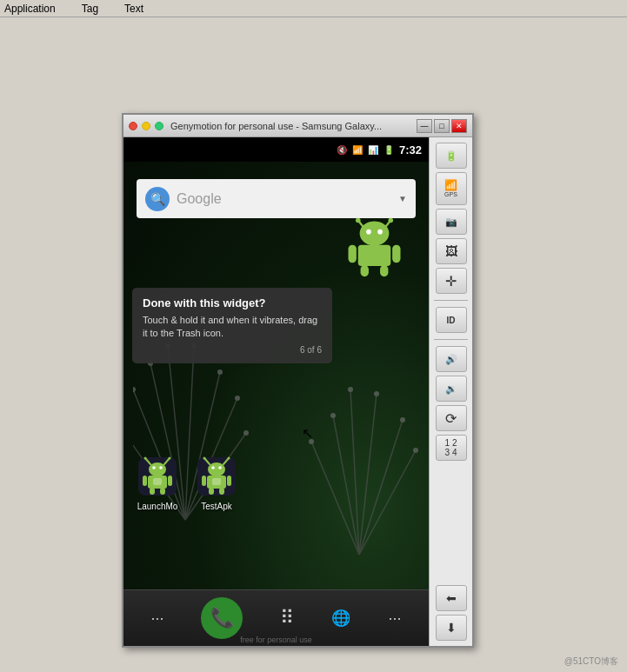  Describe the element at coordinates (451, 628) in the screenshot. I see `down-button: ⬇` at that location.